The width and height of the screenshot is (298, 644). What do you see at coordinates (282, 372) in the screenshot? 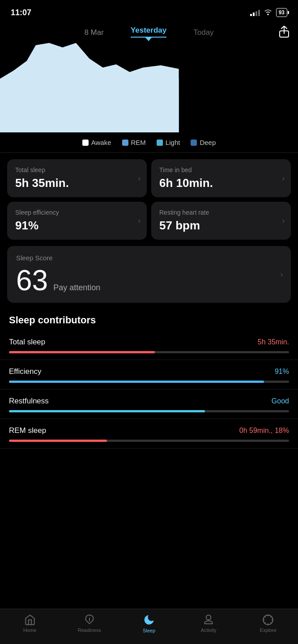
I see `contributor-efficiency-value: 91%` at bounding box center [282, 372].